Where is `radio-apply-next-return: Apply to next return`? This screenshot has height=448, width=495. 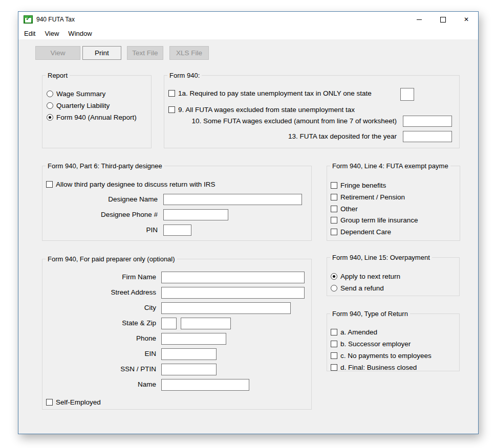 radio-apply-next-return: Apply to next return is located at coordinates (365, 276).